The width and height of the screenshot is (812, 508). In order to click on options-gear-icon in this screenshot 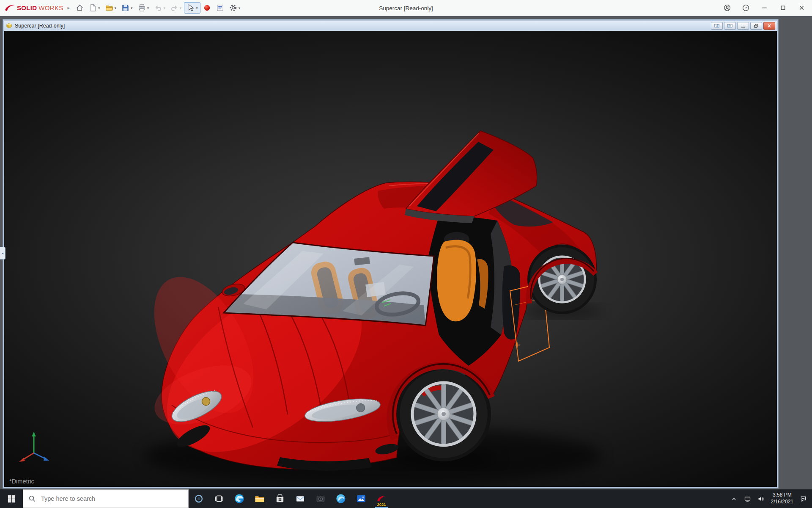, I will do `click(233, 8)`.